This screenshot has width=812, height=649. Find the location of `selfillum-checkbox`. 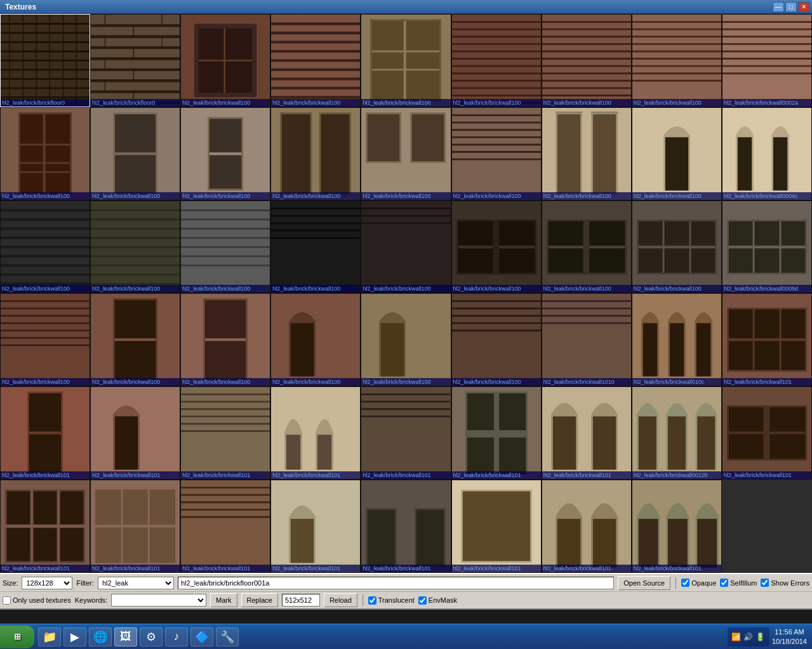

selfillum-checkbox is located at coordinates (724, 582).